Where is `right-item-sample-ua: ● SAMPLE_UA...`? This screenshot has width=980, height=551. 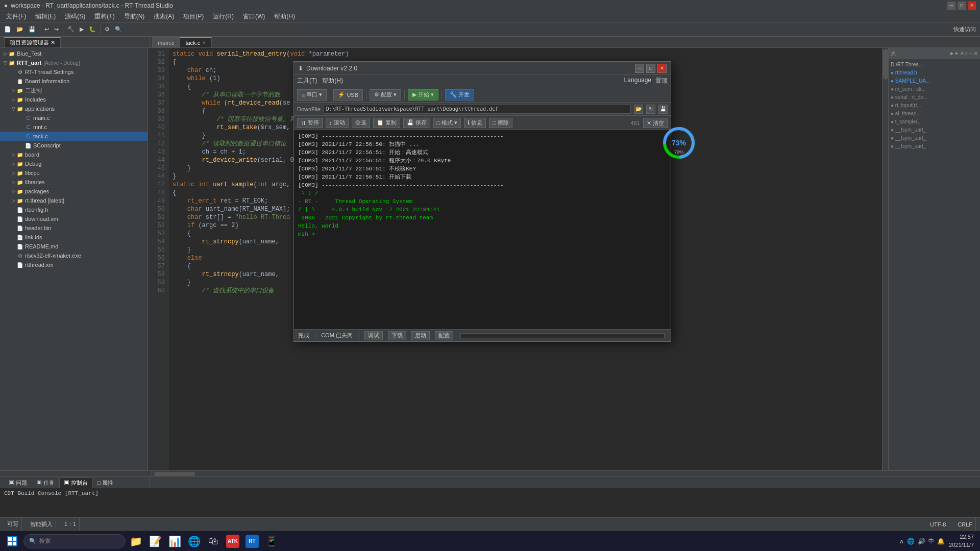 right-item-sample-ua: ● SAMPLE_UA... is located at coordinates (934, 81).